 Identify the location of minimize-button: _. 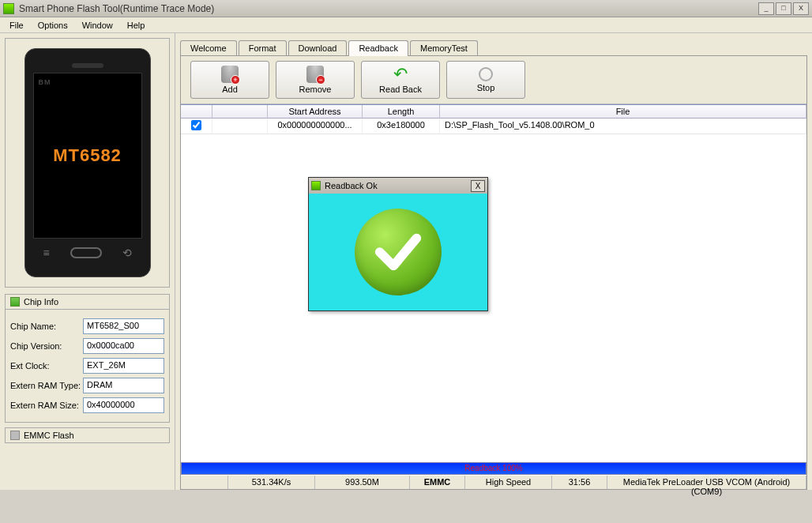
(766, 9).